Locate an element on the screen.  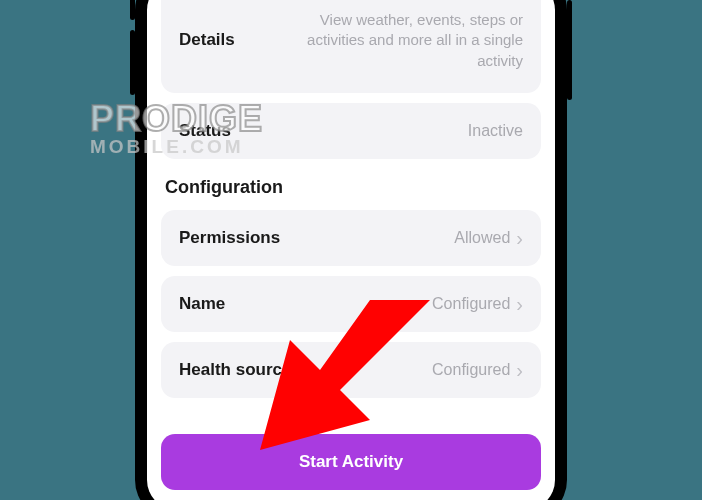
status-label: Status is located at coordinates (205, 131).